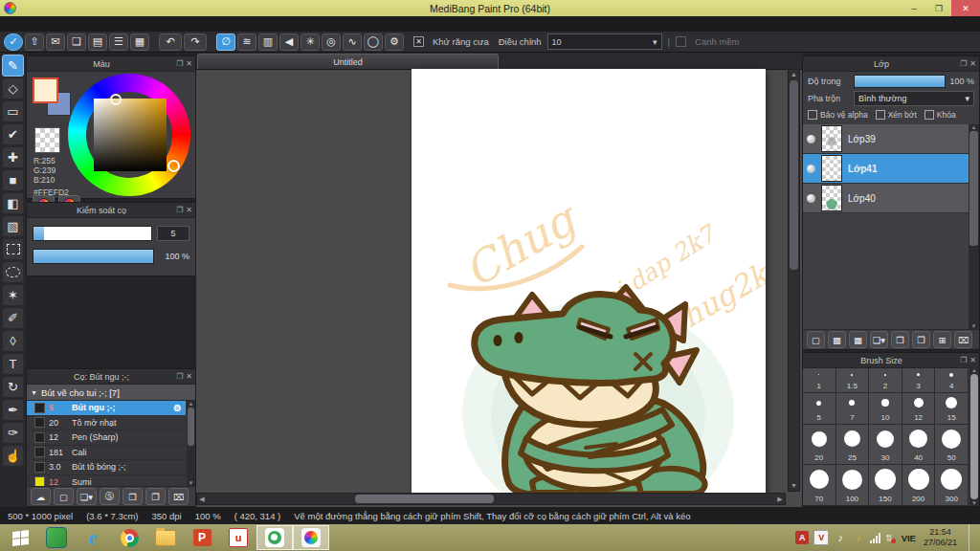 This screenshot has height=551, width=980. Describe the element at coordinates (94, 256) in the screenshot. I see `brush-opacity-slider` at that location.